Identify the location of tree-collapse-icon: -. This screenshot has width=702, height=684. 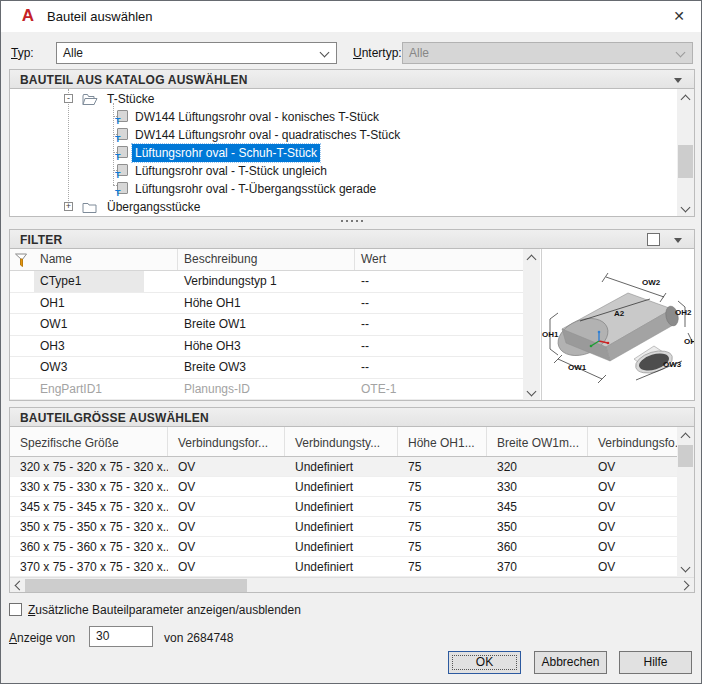
(68, 98).